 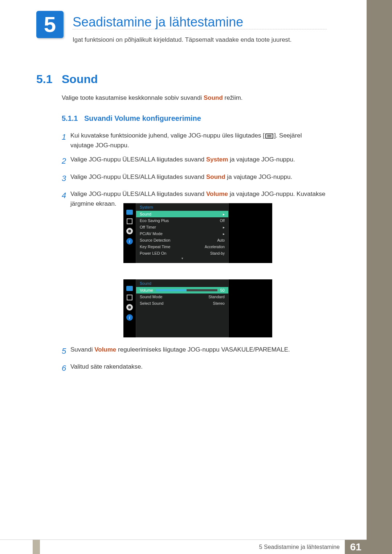 What do you see at coordinates (194, 172) in the screenshot?
I see `steps-list: 1 Kui kuvatakse funktsioonide juhend, va…` at bounding box center [194, 172].